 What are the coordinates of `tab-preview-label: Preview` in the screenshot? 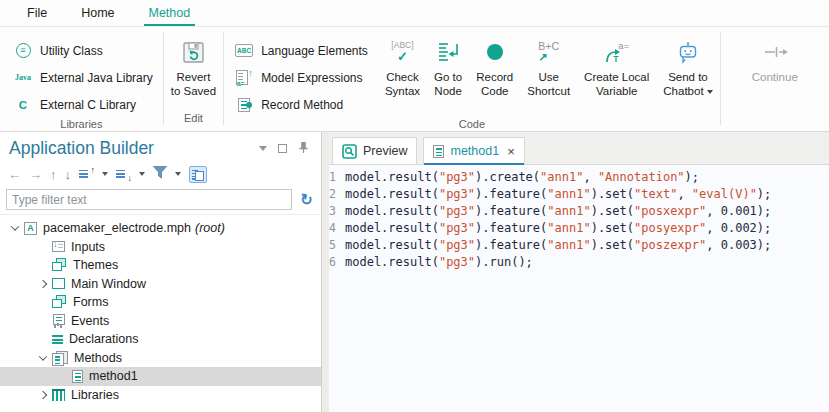 It's located at (385, 151).